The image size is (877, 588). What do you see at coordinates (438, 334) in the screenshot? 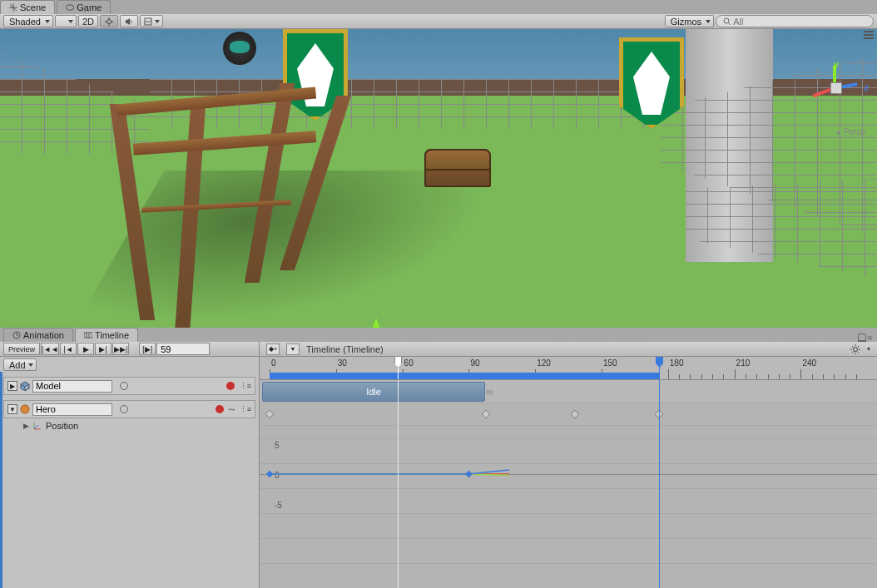
I see `lower-tab-bar: Animation Timeline ≡` at bounding box center [438, 334].